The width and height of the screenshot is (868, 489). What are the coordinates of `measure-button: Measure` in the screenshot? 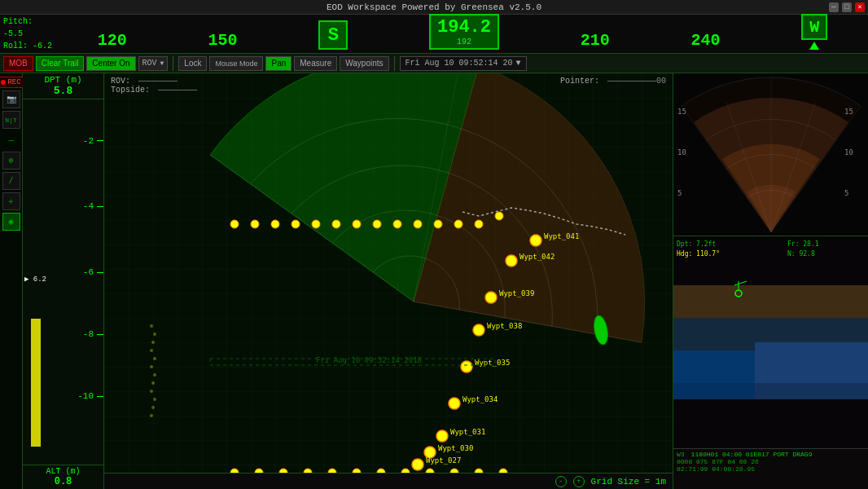 It's located at (316, 64).